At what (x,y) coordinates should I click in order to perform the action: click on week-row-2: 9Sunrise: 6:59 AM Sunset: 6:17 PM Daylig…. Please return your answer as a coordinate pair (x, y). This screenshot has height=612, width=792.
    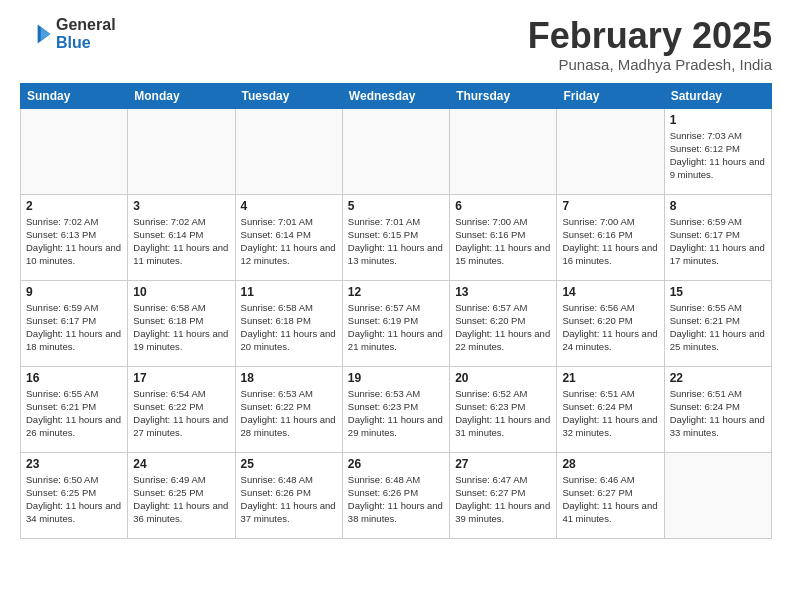
    Looking at the image, I should click on (396, 323).